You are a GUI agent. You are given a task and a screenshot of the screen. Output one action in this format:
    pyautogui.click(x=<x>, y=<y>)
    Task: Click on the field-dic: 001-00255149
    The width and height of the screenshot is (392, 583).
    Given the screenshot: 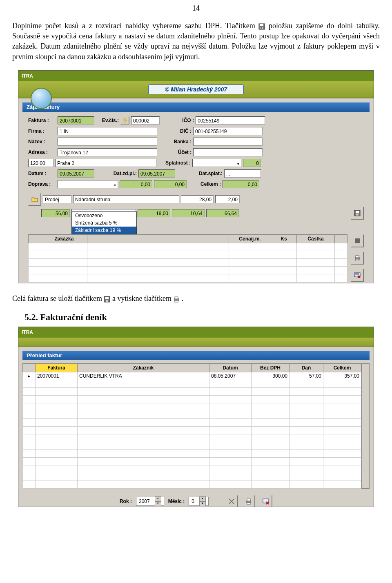 What is the action you would take?
    pyautogui.click(x=228, y=131)
    